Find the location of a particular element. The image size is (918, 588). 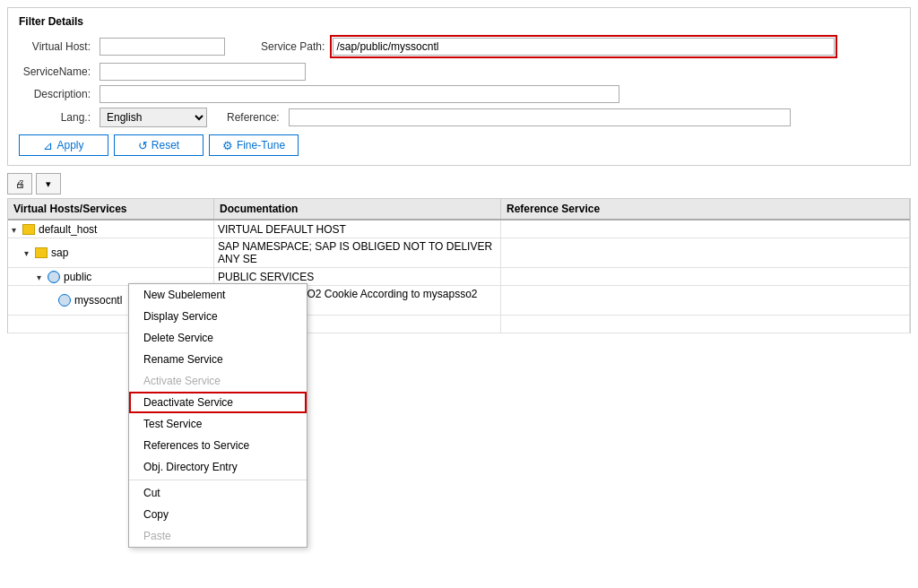

empty-cell is located at coordinates (706, 324).